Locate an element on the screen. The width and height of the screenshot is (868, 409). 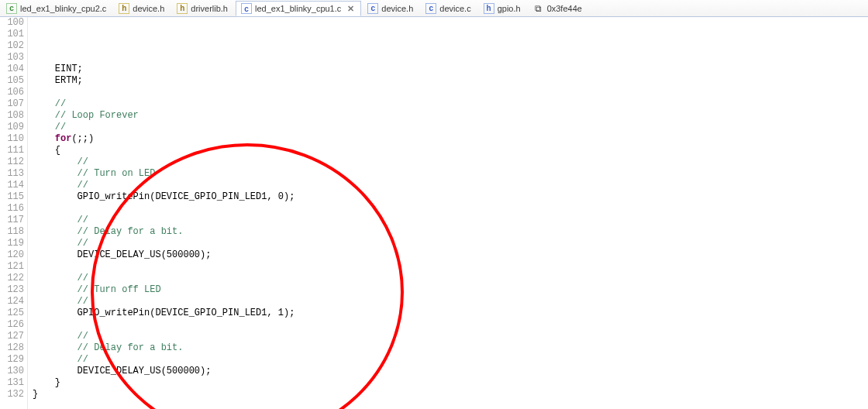
code-line: // Loop Forever is located at coordinates (450, 116).